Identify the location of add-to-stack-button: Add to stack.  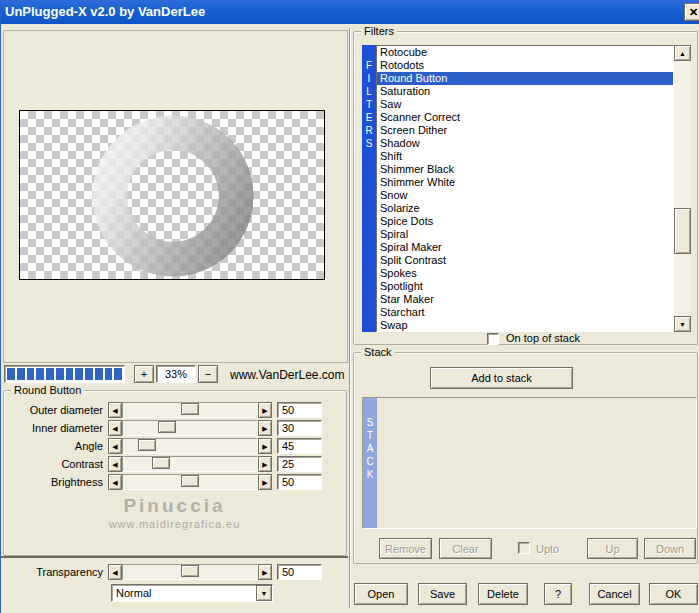
(502, 378).